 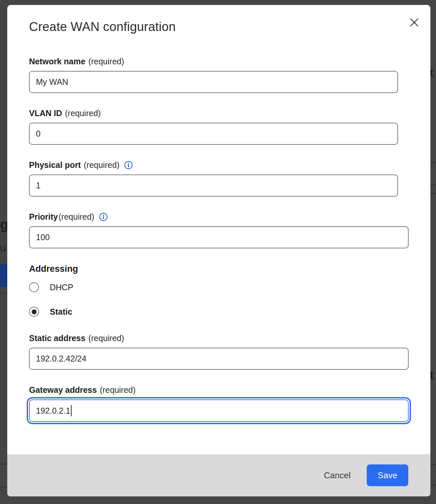 I want to click on physical-port-label: Physical port (required), so click(x=219, y=165).